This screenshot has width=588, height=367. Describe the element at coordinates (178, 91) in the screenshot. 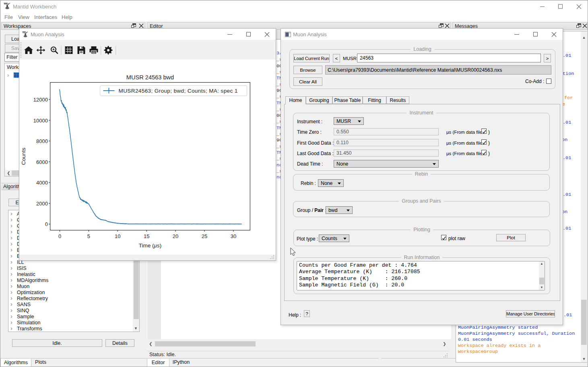

I see `svg-text:MUSR24563; Group; bwd; Counts;: MUSR24563; Group; bwd; Counts; MA: spec …` at that location.